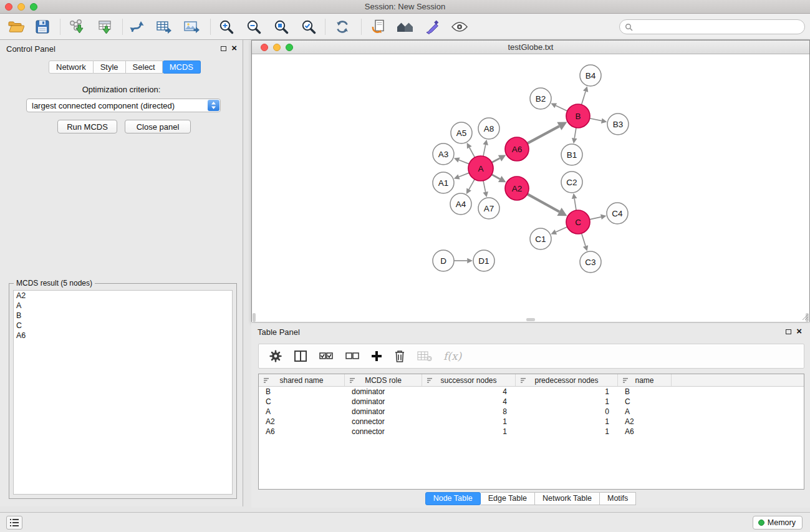 The image size is (810, 532). What do you see at coordinates (137, 27) in the screenshot?
I see `export-network-button` at bounding box center [137, 27].